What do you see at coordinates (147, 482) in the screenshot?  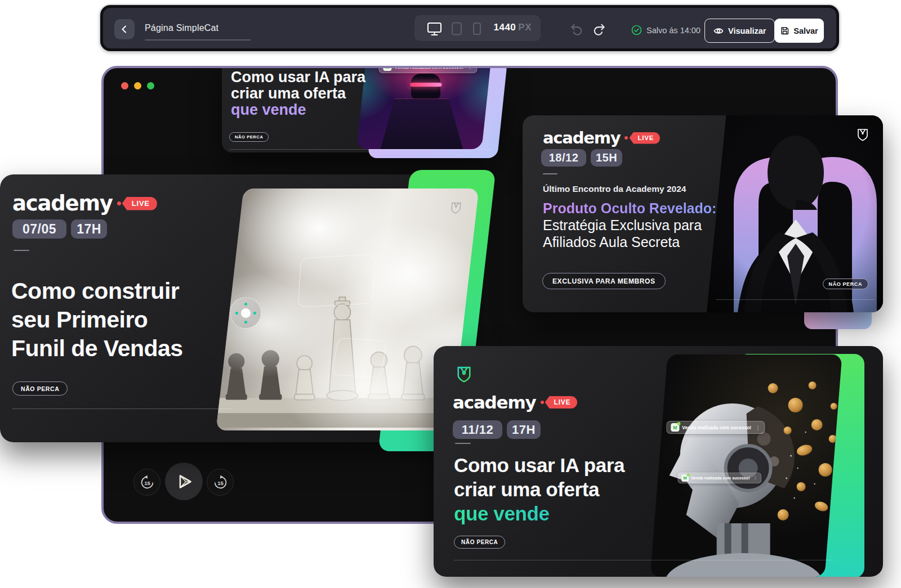 I see `player-rewind-button: 15` at bounding box center [147, 482].